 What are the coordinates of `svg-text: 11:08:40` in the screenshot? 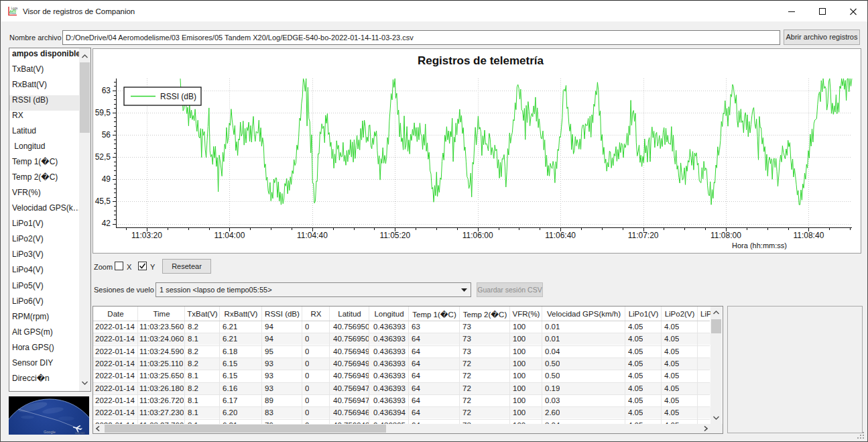 It's located at (808, 235).